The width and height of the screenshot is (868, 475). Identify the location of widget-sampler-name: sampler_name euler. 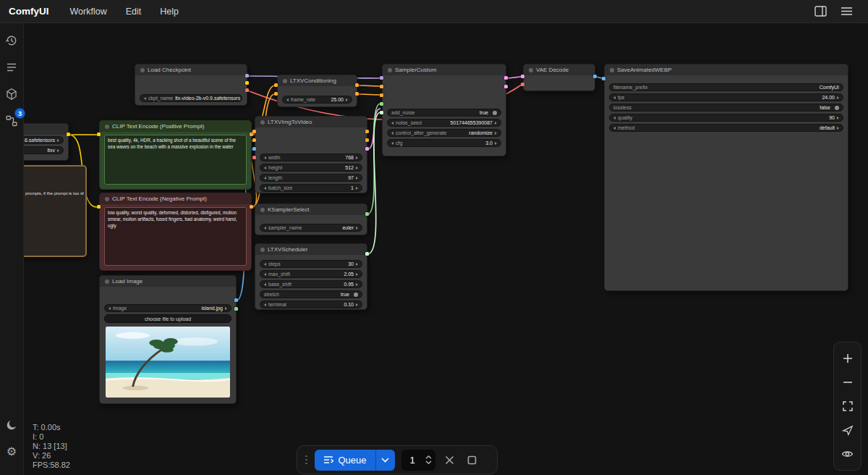
(311, 227).